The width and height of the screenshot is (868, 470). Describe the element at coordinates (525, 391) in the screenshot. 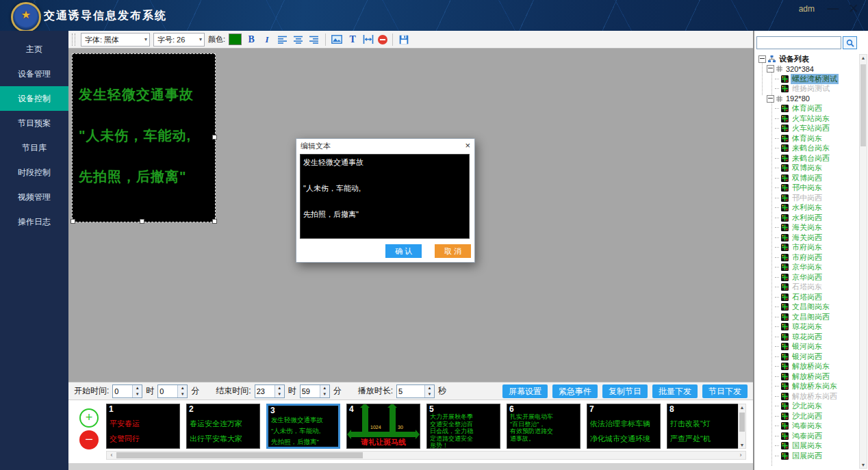

I see `screen-settings-button: 屏幕设置` at that location.